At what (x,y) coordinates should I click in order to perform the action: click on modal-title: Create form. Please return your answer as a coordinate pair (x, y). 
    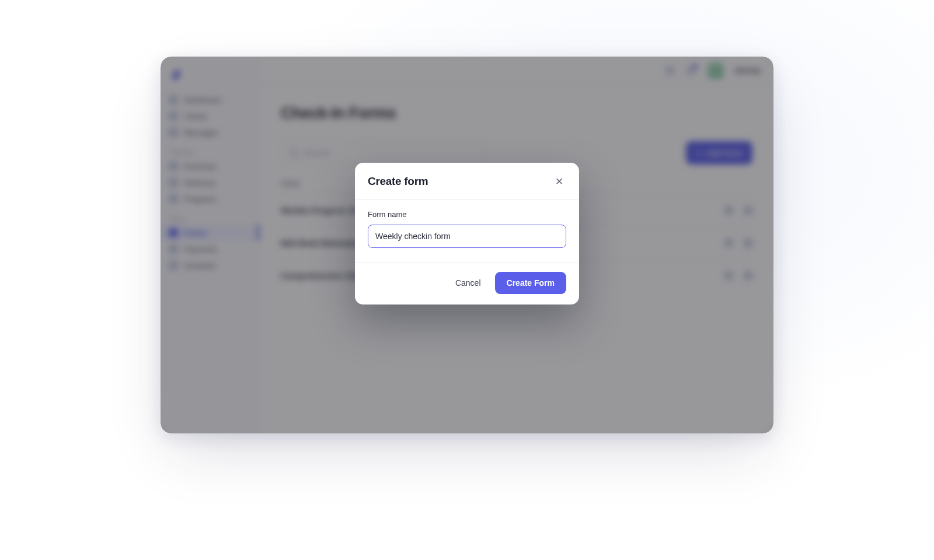
    Looking at the image, I should click on (398, 181).